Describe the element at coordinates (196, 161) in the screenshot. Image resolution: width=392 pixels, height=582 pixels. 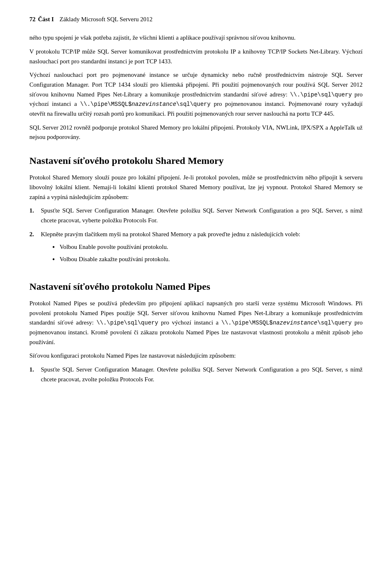
I see `section1-heading: Nastavení síťového protokolu Shared Memo…` at that location.